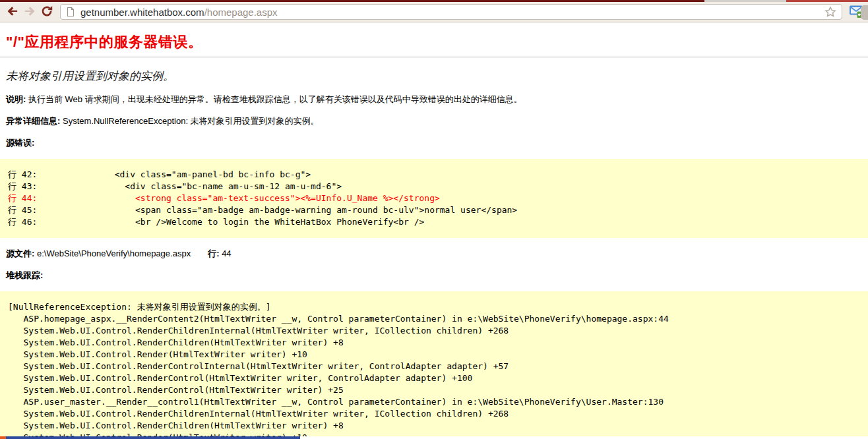 This screenshot has width=868, height=439. What do you see at coordinates (47, 12) in the screenshot?
I see `reload-icon` at bounding box center [47, 12].